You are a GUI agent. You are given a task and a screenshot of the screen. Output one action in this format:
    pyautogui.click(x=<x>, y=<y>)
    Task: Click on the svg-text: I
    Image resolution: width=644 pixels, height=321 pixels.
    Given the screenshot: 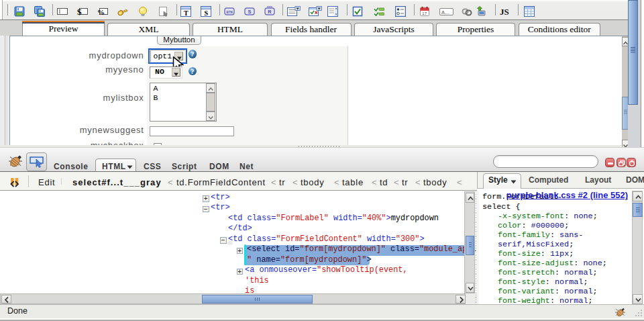 What is the action you would take?
    pyautogui.click(x=60, y=12)
    